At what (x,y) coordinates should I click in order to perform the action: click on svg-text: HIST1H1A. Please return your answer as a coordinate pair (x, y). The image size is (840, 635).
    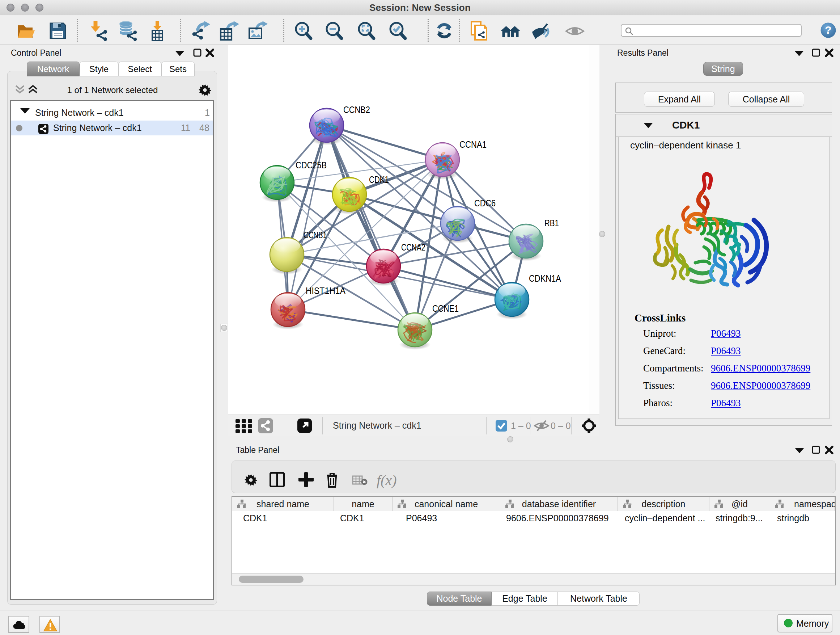
    Looking at the image, I should click on (326, 291).